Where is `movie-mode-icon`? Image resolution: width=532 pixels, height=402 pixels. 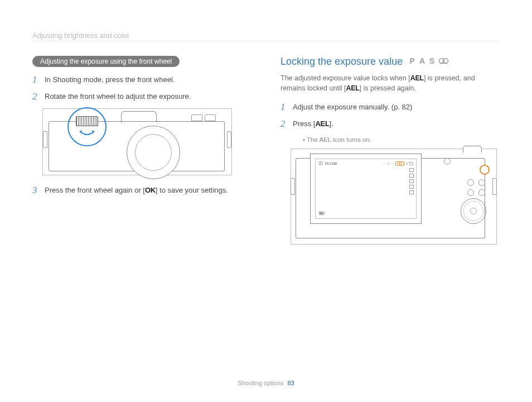 movie-mode-icon is located at coordinates (444, 61).